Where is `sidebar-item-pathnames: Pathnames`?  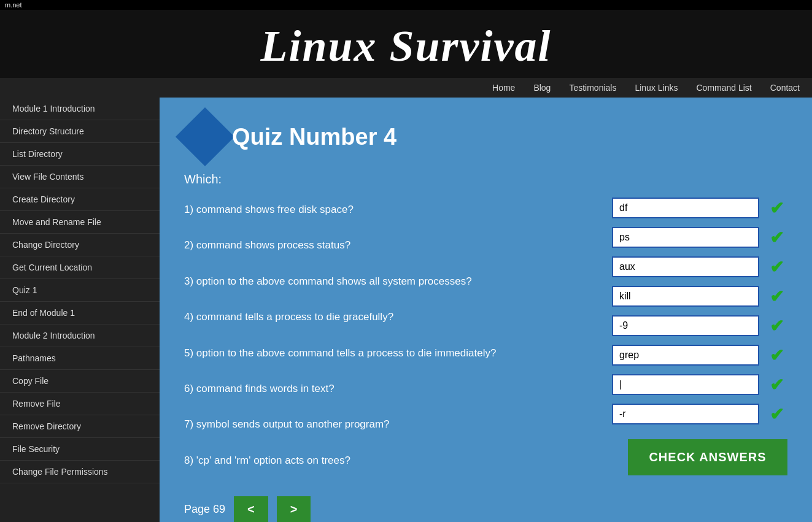
sidebar-item-pathnames: Pathnames is located at coordinates (80, 358).